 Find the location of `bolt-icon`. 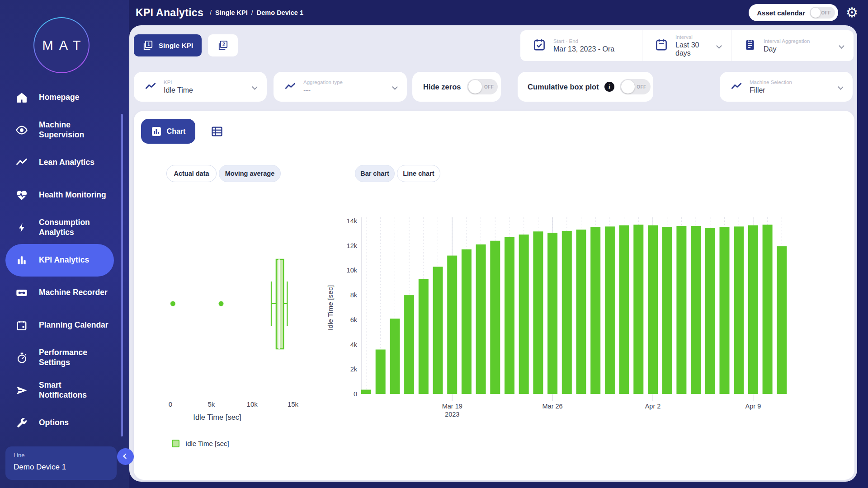

bolt-icon is located at coordinates (22, 228).